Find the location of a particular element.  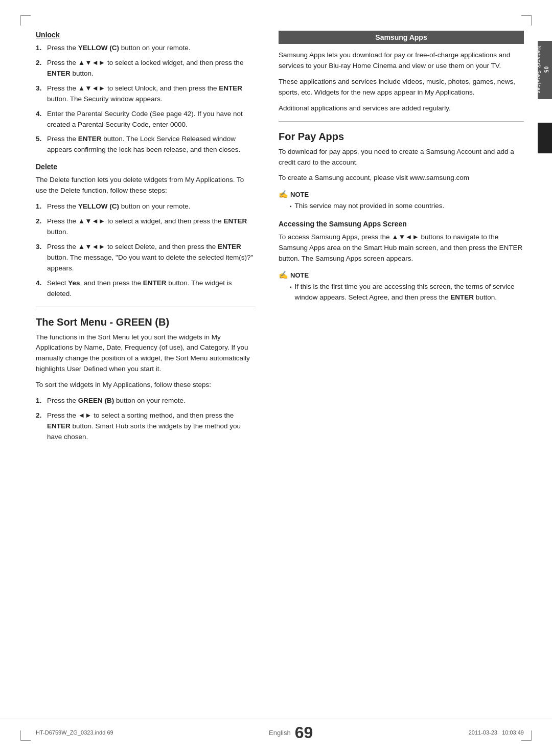

samsung-apps-section: Samsung Apps Samsung Apps lets you downl… is located at coordinates (401, 73).